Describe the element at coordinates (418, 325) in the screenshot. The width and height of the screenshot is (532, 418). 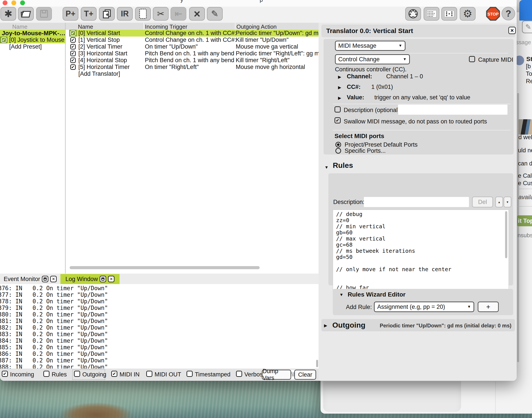
I see `outgoing-section: ▶ Outgoing Periodic timer "Up/Down": gd …` at that location.